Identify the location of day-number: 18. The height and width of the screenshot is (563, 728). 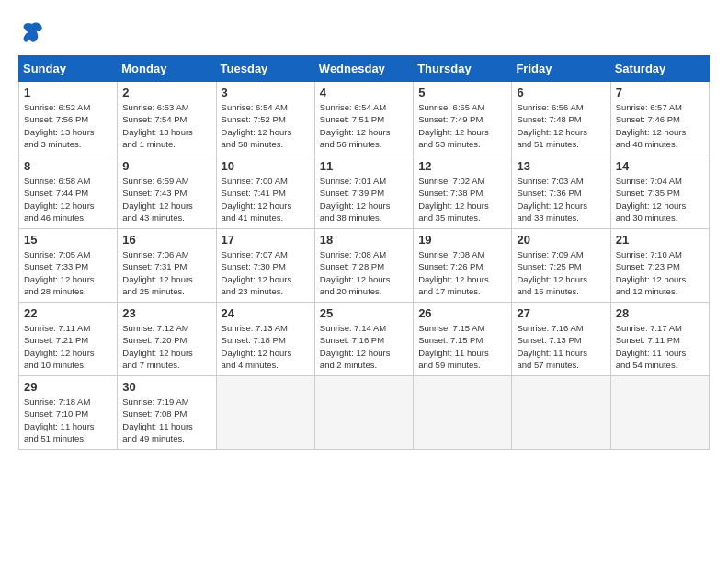
(364, 239).